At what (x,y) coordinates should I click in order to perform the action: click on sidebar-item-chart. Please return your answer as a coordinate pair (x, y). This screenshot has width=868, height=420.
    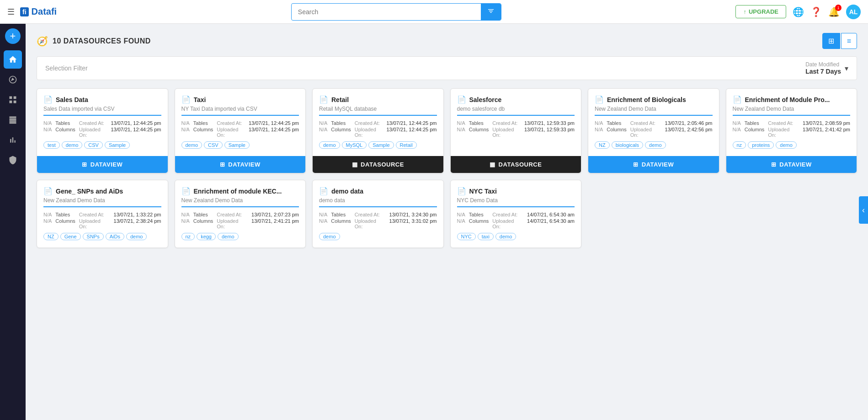
    Looking at the image, I should click on (13, 140).